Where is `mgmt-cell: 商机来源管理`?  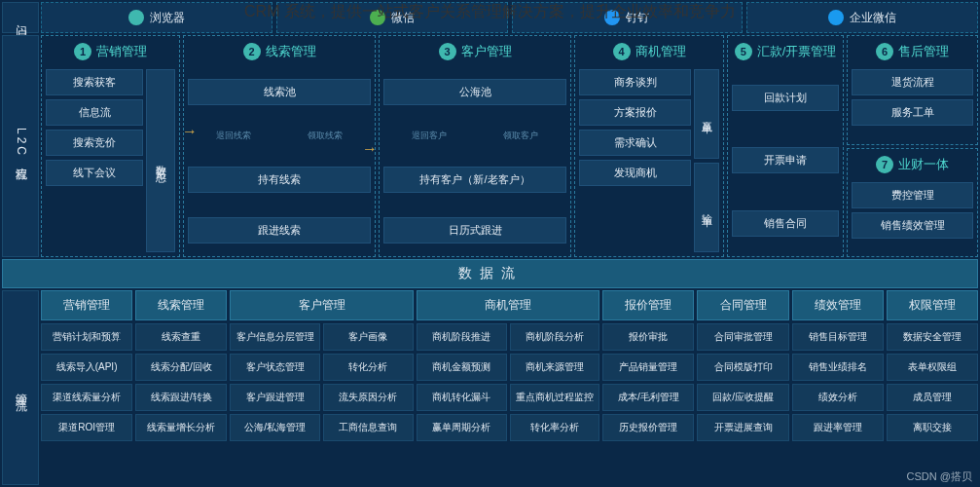 mgmt-cell: 商机来源管理 is located at coordinates (555, 367).